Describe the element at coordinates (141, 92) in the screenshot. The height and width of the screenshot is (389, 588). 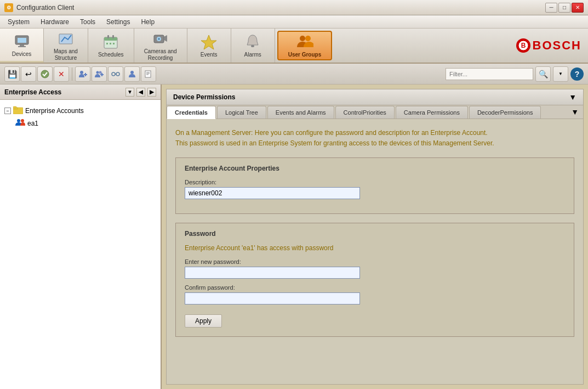
I see `panel-controls: ▼ ◀ ▶` at that location.